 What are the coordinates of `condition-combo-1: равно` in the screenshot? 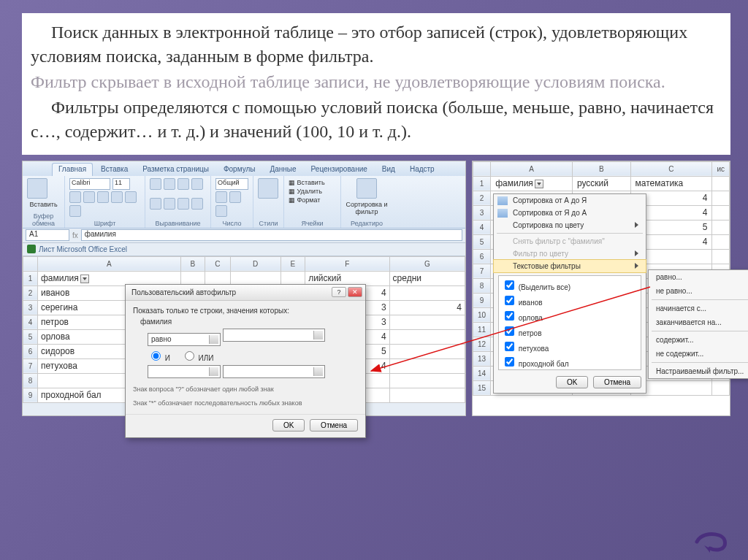 It's located at (184, 340).